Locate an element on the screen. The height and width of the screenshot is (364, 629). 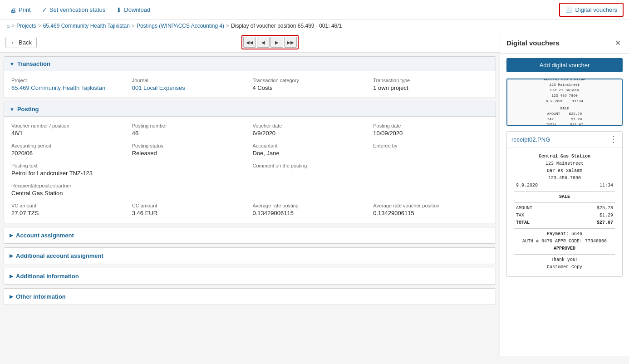
project-field: Project 65.469 Community Health Tajikist… is located at coordinates (69, 84).